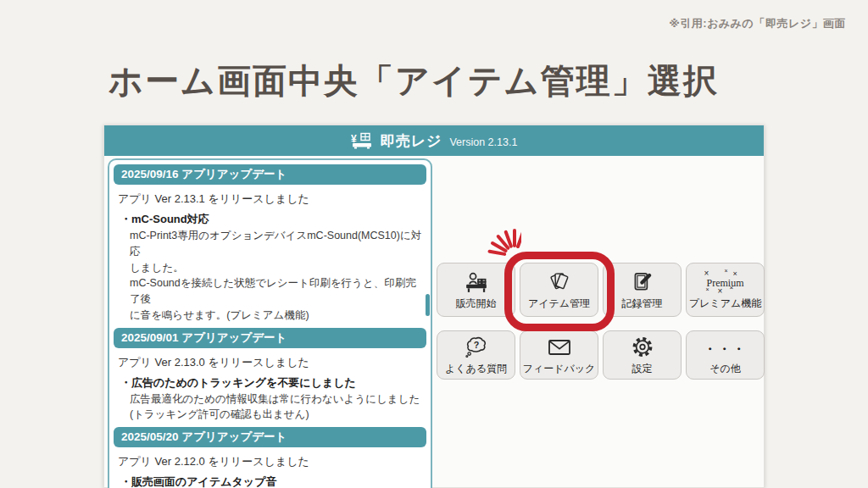  Describe the element at coordinates (559, 347) in the screenshot. I see `envelope-icon` at that location.